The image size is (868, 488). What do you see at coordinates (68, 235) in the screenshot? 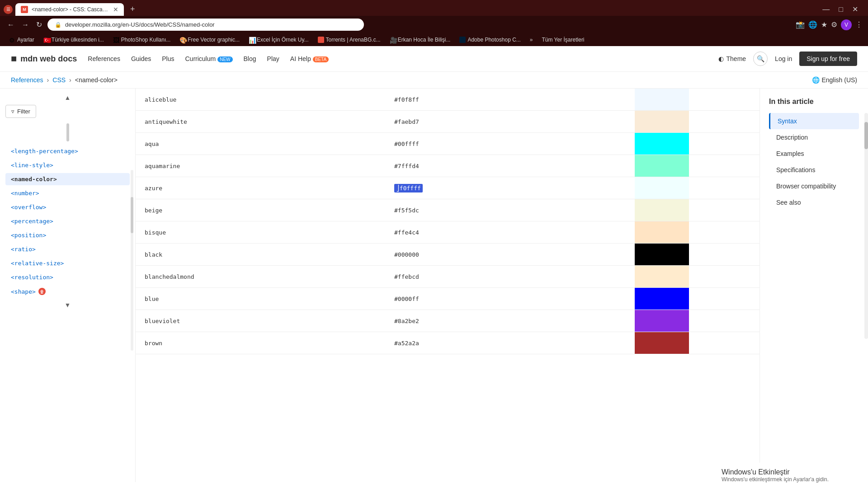
I see `sidebar-item-position: <position>` at bounding box center [68, 235].